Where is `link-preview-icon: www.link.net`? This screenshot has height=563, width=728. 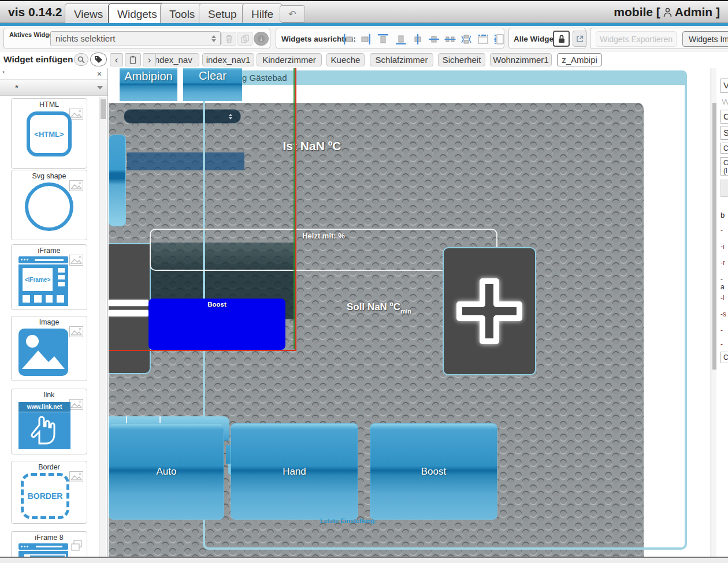 link-preview-icon: www.link.net is located at coordinates (44, 426).